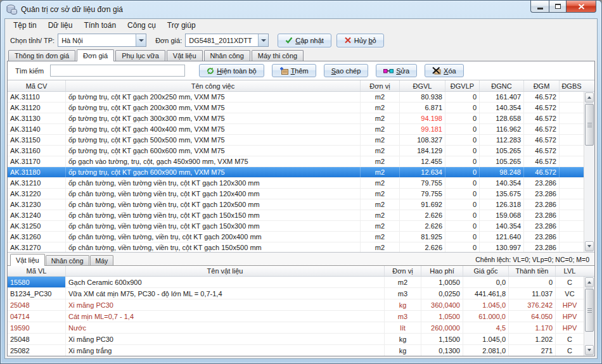 This screenshot has height=364, width=602. Describe the element at coordinates (295, 194) in the screenshot. I see `table-row: AK.31220 ốp chân tường, viền tường viền …` at that location.